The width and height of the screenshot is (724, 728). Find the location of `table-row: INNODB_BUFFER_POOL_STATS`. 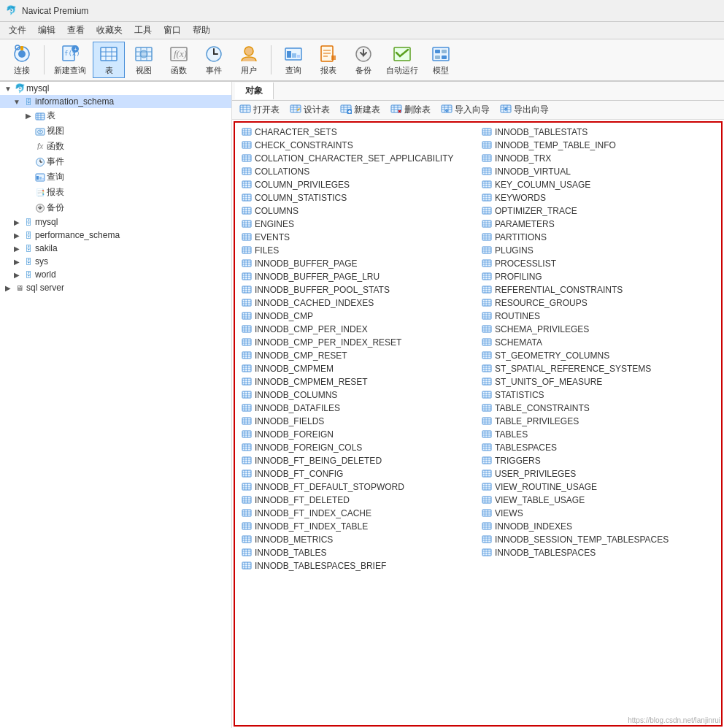

table-row: INNODB_BUFFER_POOL_STATS is located at coordinates (358, 290).